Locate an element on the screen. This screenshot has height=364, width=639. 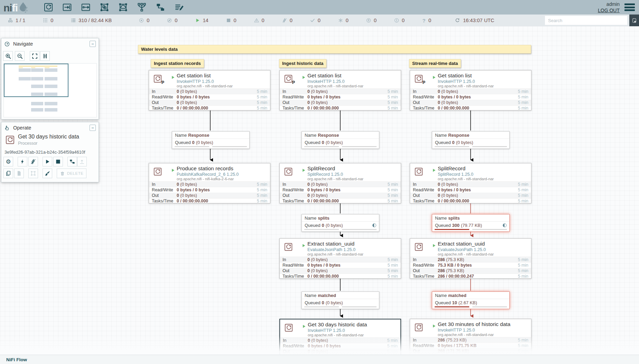
breadcrumb: NiFi Flow is located at coordinates (17, 360).